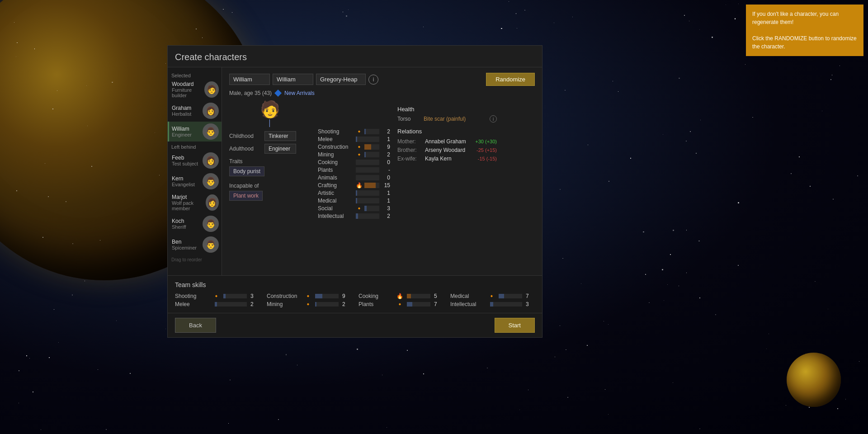 This screenshot has height=434, width=868. I want to click on health-title: Health, so click(447, 109).